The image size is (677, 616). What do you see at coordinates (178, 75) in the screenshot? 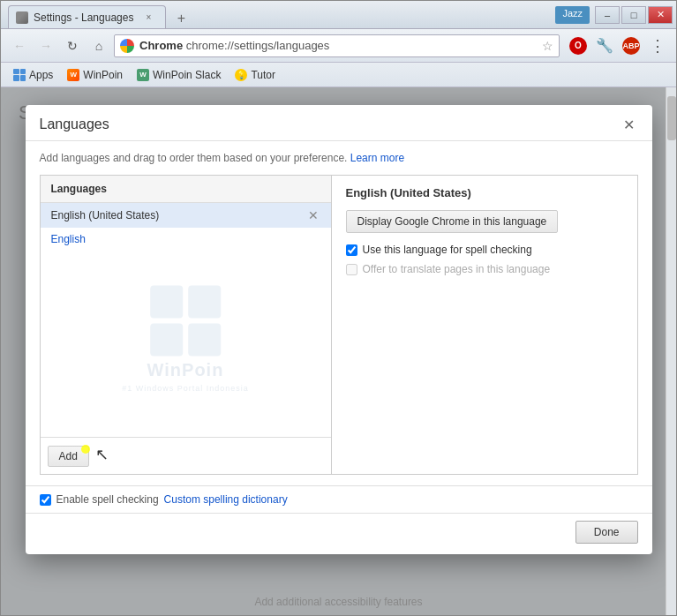
I see `bookmark-winpoin-slack: W WinPoin Slack` at bounding box center [178, 75].